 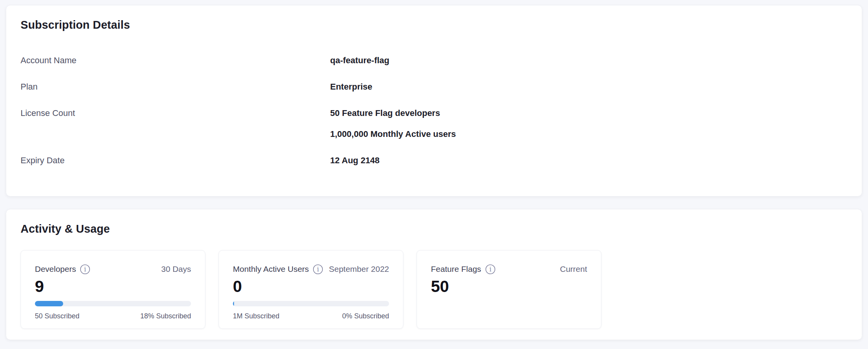 I want to click on detail-label: Account Name, so click(x=175, y=60).